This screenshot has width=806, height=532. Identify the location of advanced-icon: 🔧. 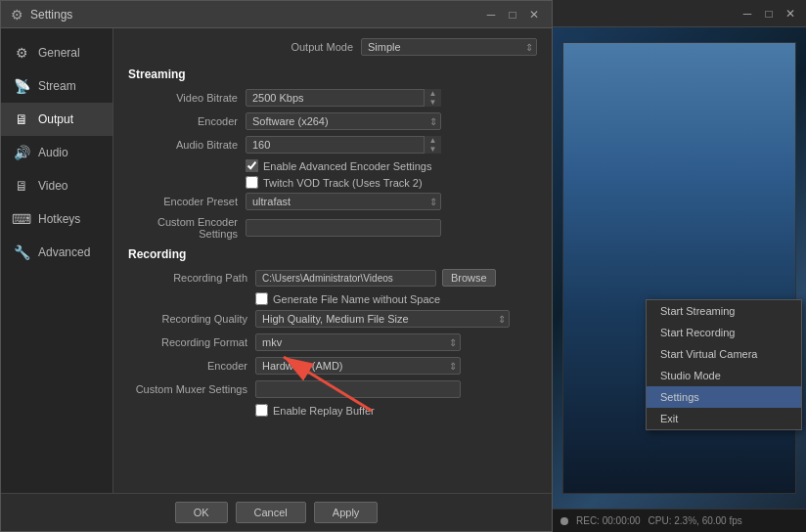
(22, 252).